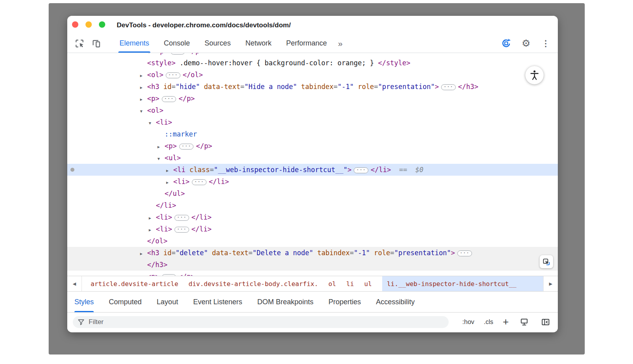  What do you see at coordinates (395, 302) in the screenshot?
I see `tab-accessibility: Accessibility` at bounding box center [395, 302].